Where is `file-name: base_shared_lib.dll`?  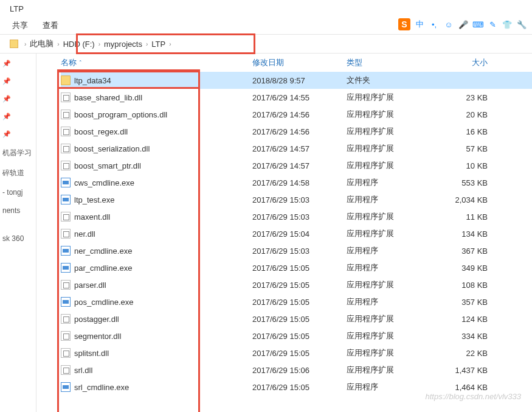 file-name: base_shared_lib.dll is located at coordinates (108, 97).